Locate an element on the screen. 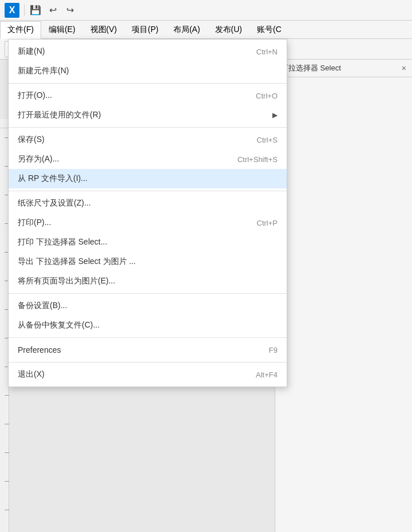  menu-item-restore-backup-label: 从备份中恢复文件(C)... is located at coordinates (148, 325).